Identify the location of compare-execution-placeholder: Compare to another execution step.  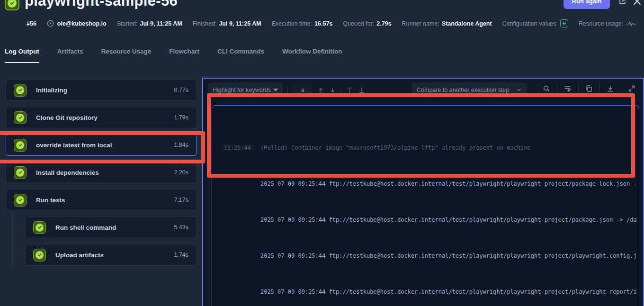
(463, 90).